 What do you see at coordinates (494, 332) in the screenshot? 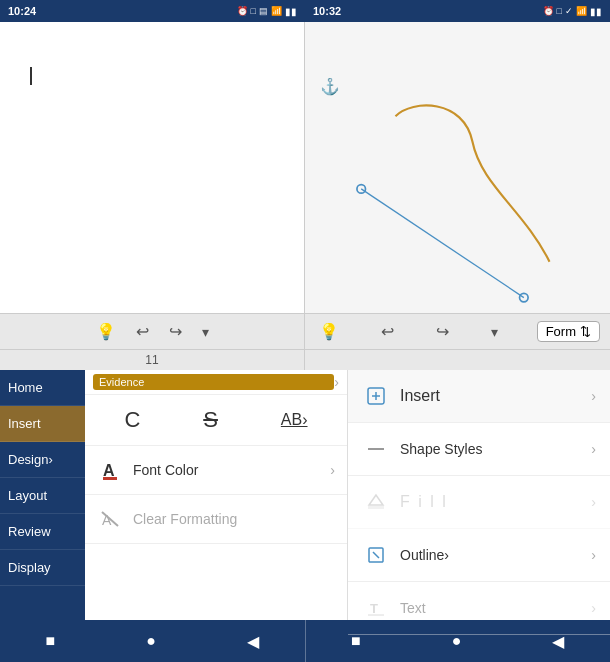
I see `toolbar-dropdown-right: ▾` at bounding box center [494, 332].